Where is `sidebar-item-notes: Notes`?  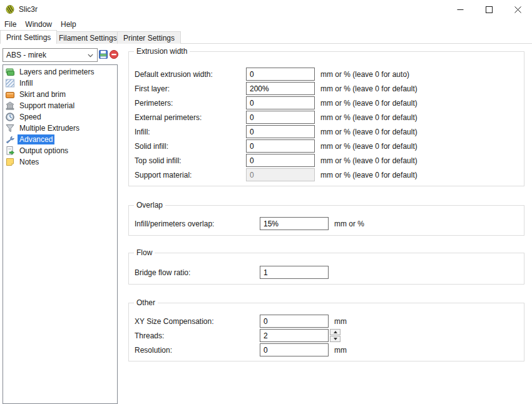 sidebar-item-notes: Notes is located at coordinates (61, 162).